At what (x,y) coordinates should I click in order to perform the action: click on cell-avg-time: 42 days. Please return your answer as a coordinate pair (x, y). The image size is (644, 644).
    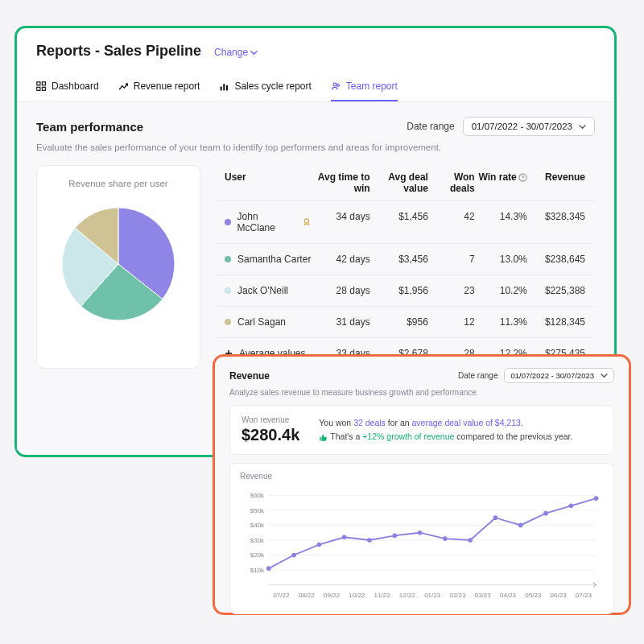
    Looking at the image, I should click on (341, 259).